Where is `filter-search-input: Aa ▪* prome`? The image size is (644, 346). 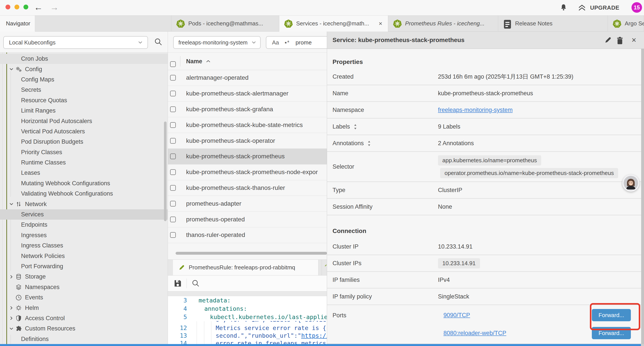 filter-search-input: Aa ▪* prome is located at coordinates (296, 42).